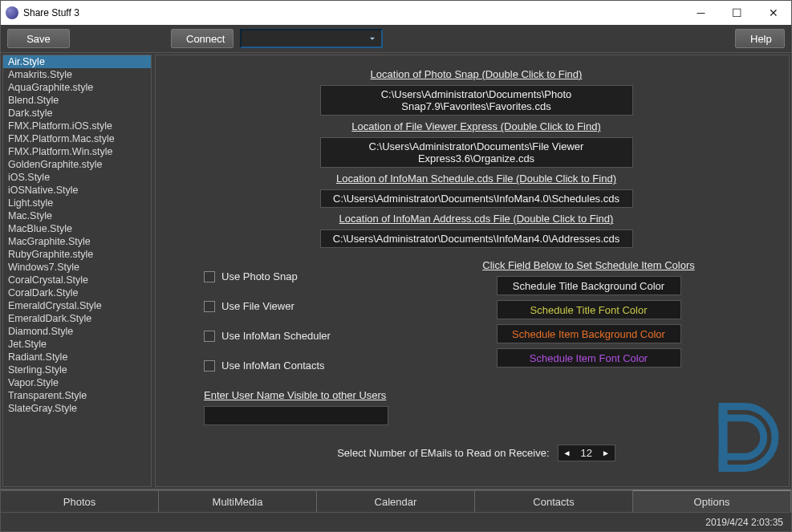 The width and height of the screenshot is (792, 532). What do you see at coordinates (273, 366) in the screenshot?
I see `use-contacts-label: Use InfoMan Contacts` at bounding box center [273, 366].